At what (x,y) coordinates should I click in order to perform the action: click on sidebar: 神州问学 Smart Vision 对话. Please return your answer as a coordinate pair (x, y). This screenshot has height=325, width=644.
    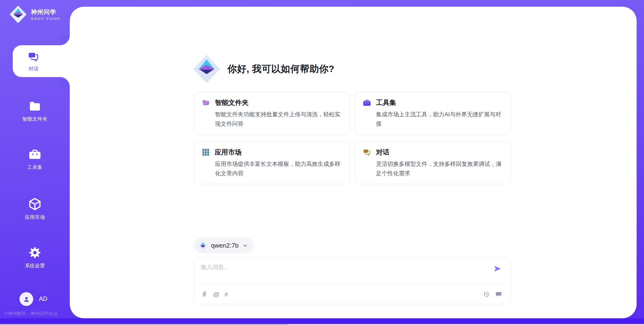
    Looking at the image, I should click on (35, 162).